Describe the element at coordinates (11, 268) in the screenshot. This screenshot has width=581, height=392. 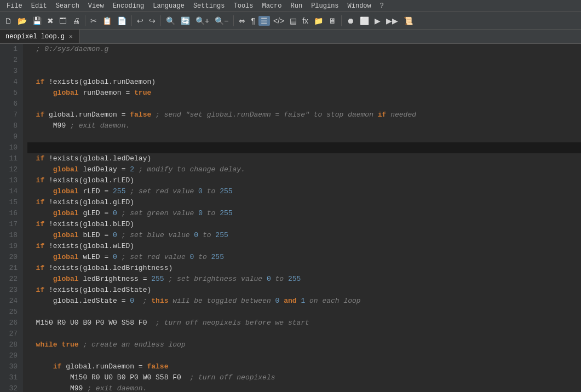
I see `line-num-21: 21` at that location.